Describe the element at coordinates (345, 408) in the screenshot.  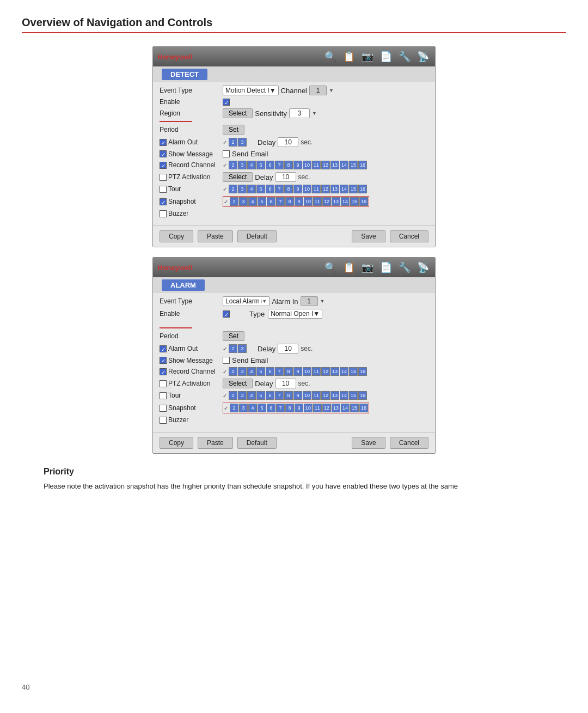
I see `alarm-snap-14: 14` at that location.